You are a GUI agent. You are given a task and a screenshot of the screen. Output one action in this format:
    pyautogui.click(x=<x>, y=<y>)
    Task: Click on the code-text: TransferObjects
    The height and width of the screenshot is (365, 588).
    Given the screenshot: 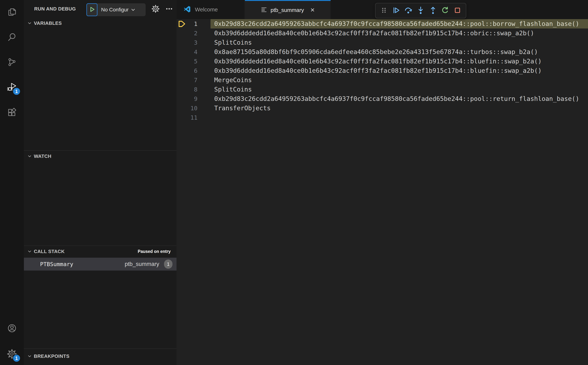 What is the action you would take?
    pyautogui.click(x=399, y=108)
    